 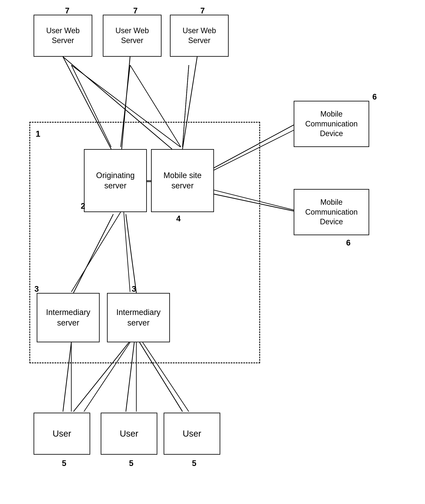 I want to click on label-2: 2, so click(x=83, y=206).